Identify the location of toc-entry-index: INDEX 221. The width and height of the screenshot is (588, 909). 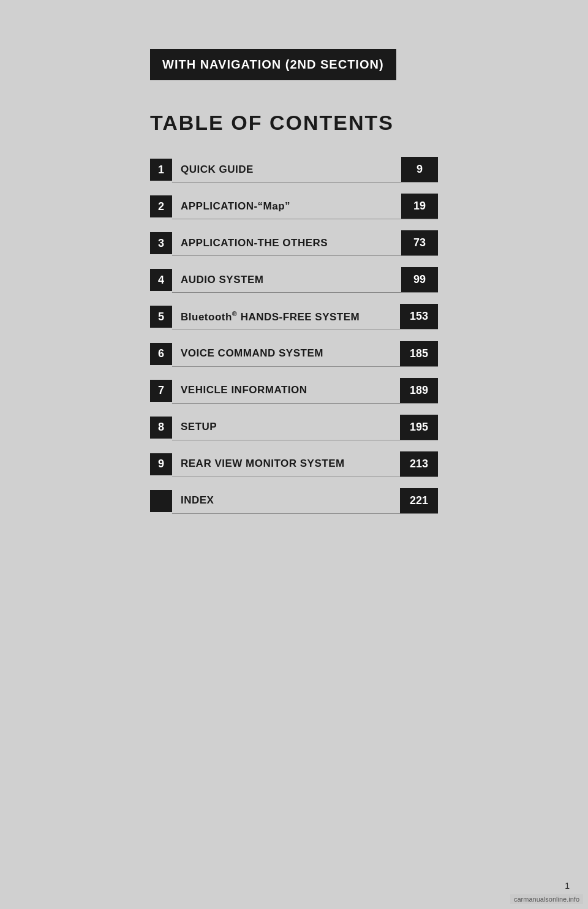
(294, 501).